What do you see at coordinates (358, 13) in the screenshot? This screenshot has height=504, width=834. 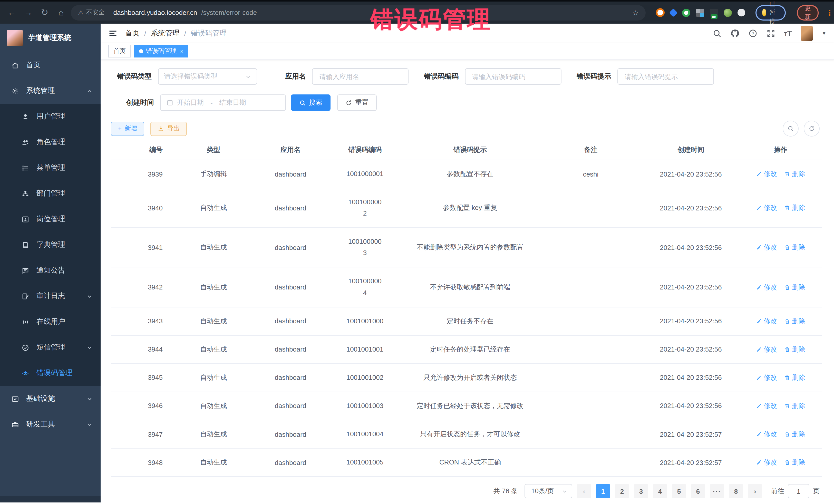 I see `address-bar: ⚠ 不安全 dashboard.yudao.iocoder.cn/system/…` at bounding box center [358, 13].